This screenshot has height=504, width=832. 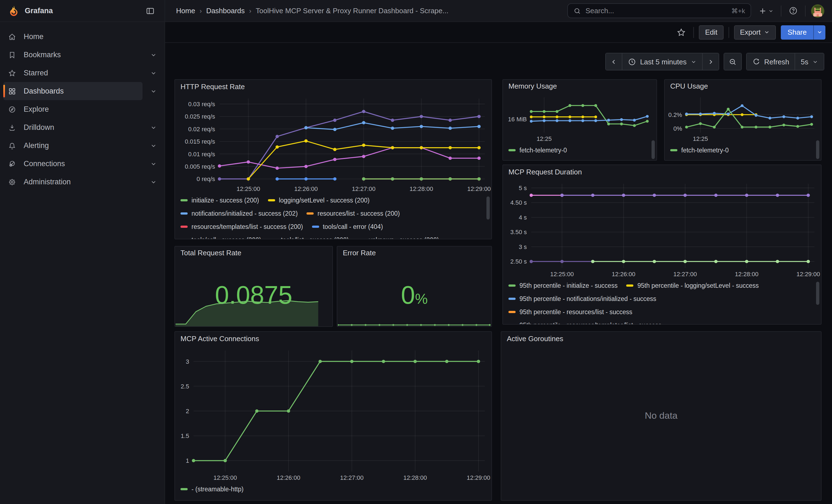 I want to click on search-box: ⌘+k, so click(x=659, y=11).